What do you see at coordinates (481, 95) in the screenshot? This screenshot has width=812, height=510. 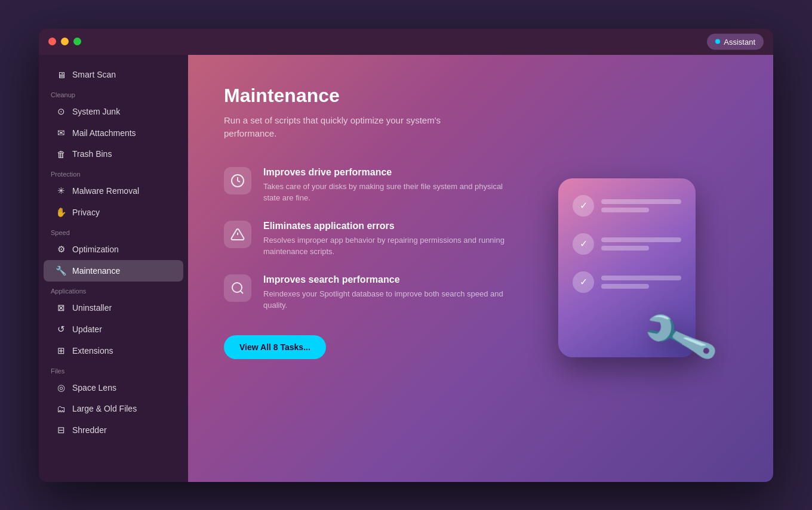 I see `page-title: Maintenance` at bounding box center [481, 95].